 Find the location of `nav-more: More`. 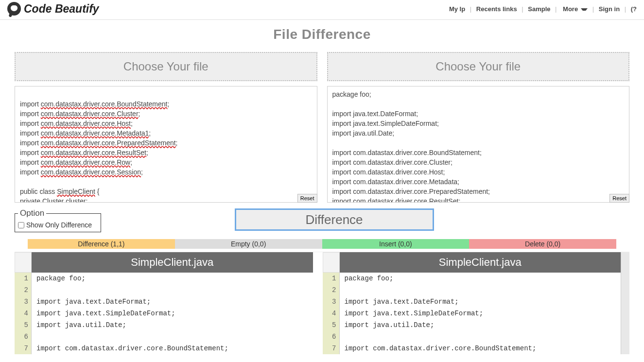

nav-more: More is located at coordinates (574, 9).